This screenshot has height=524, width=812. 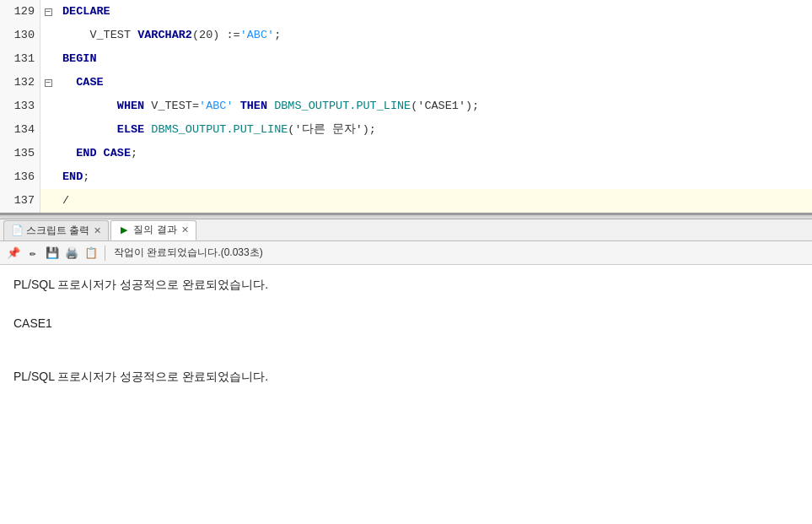 I want to click on output-toolbar: 📌 ✏️ 💾 🖨️ 📋 작업이 완료되었습니다.(0.033초), so click(x=406, y=253).